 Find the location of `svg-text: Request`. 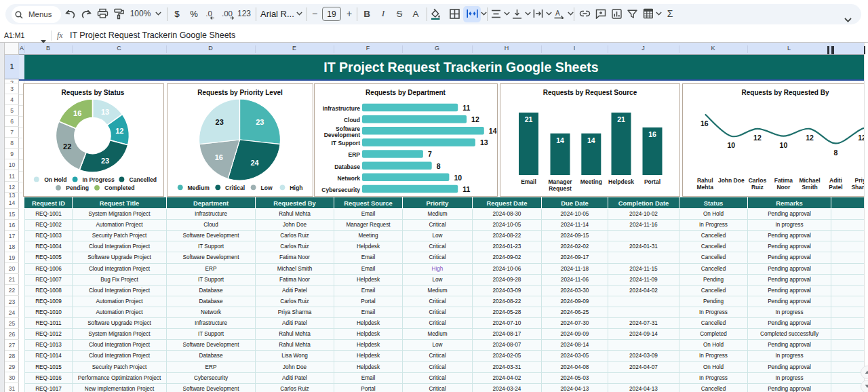

svg-text: Request is located at coordinates (560, 189).